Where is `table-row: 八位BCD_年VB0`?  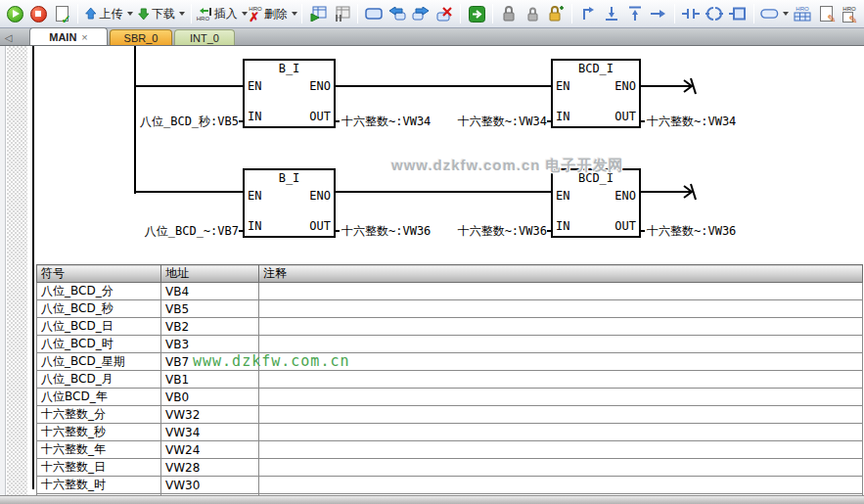
table-row: 八位BCD_年VB0 is located at coordinates (450, 397).